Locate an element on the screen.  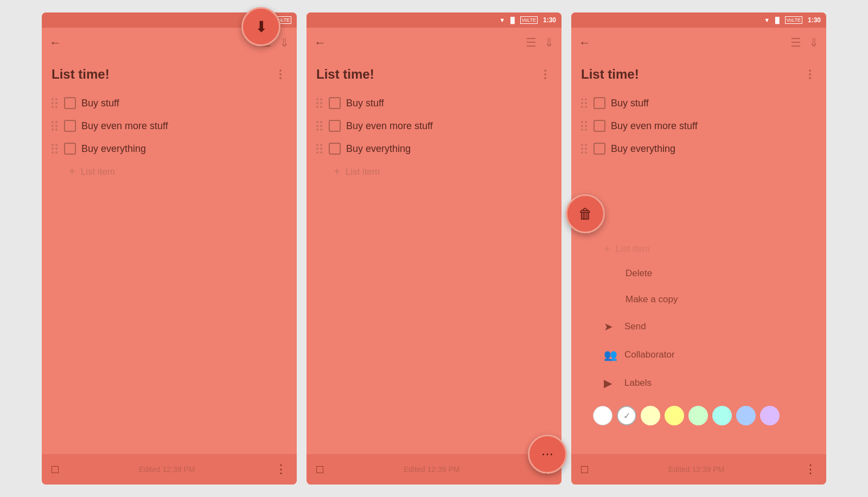
dots-icon: ⋯ is located at coordinates (548, 454).